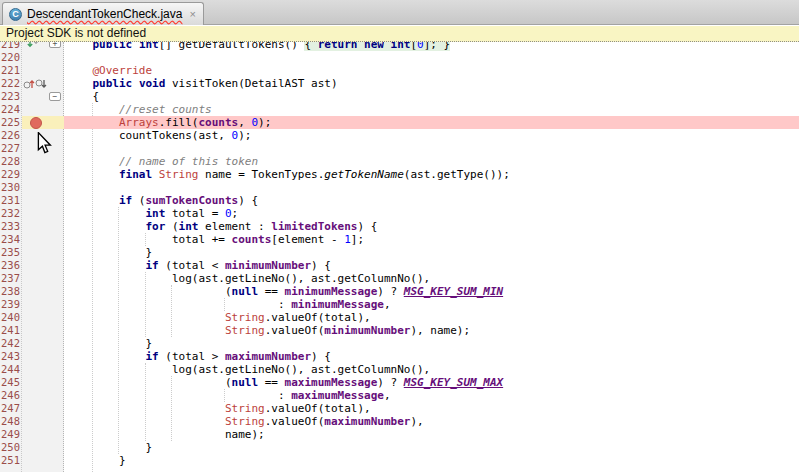 This screenshot has height=472, width=799. I want to click on code-line: (null == minimumMessage) ? MSG_KEY_SUM_M…, so click(432, 292).